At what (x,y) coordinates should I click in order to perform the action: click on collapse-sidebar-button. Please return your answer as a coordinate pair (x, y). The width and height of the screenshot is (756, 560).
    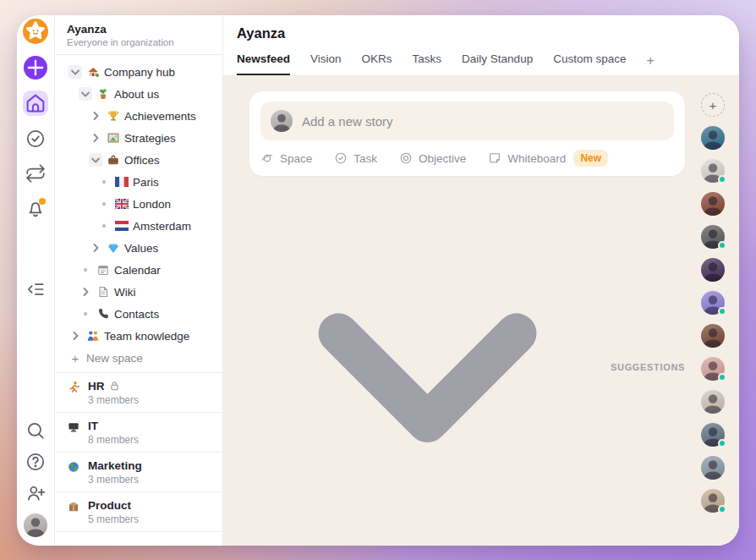
    Looking at the image, I should click on (36, 289).